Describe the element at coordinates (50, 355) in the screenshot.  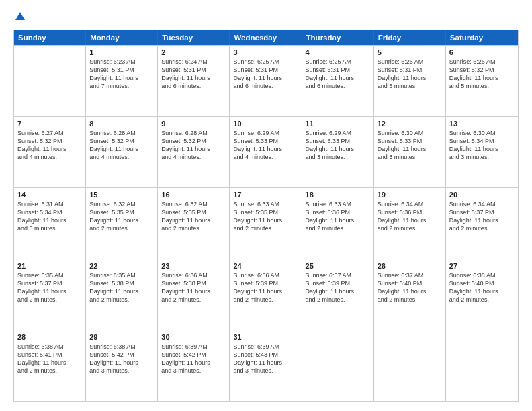
I see `cell-info-line: Sunset: 5:41 PM` at that location.